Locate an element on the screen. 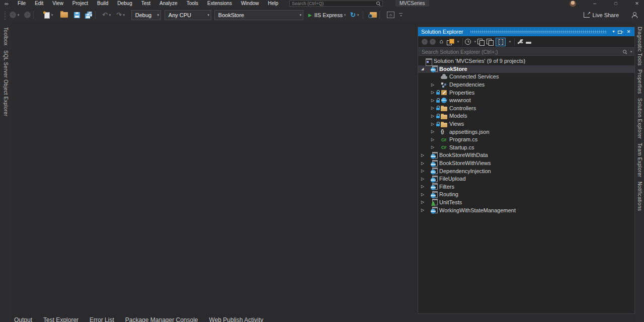  bottom-tab-web-publish-activity: Web Publish Activity is located at coordinates (236, 319).